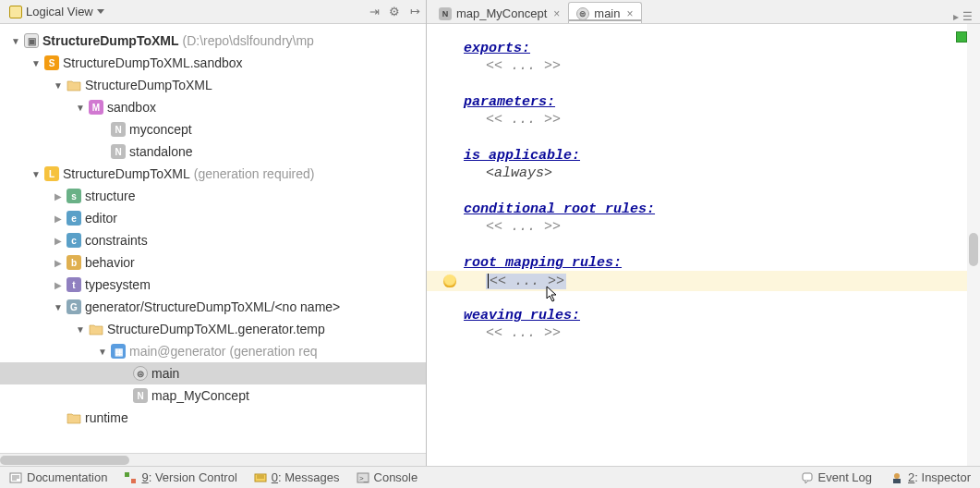 This screenshot has height=488, width=980. I want to click on node-suffix: (generation required), so click(255, 174).